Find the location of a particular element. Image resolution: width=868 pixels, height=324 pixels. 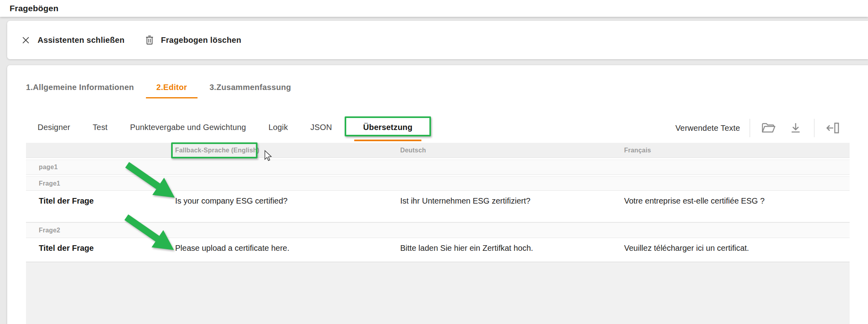

translation-tools: Verwendete Texte is located at coordinates (758, 128).